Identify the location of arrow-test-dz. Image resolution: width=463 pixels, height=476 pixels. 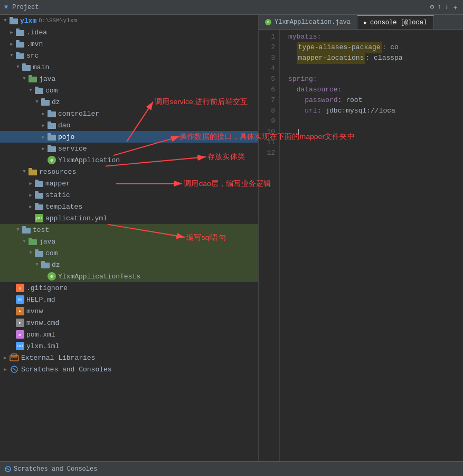
(37, 265).